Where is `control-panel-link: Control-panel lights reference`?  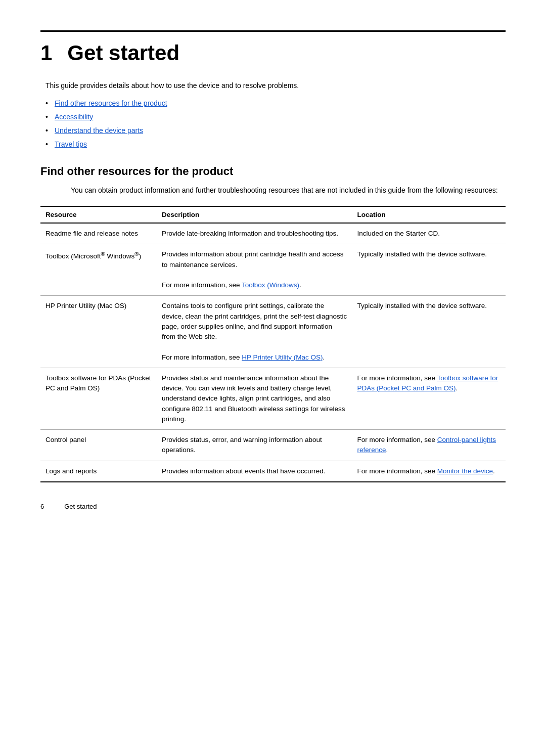 control-panel-link: Control-panel lights reference is located at coordinates (427, 445).